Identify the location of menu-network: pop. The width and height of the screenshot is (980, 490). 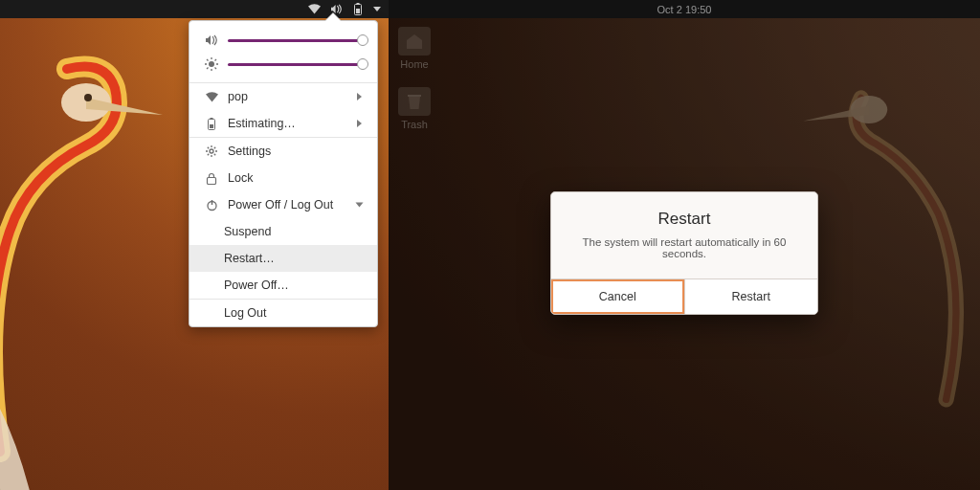
(283, 97).